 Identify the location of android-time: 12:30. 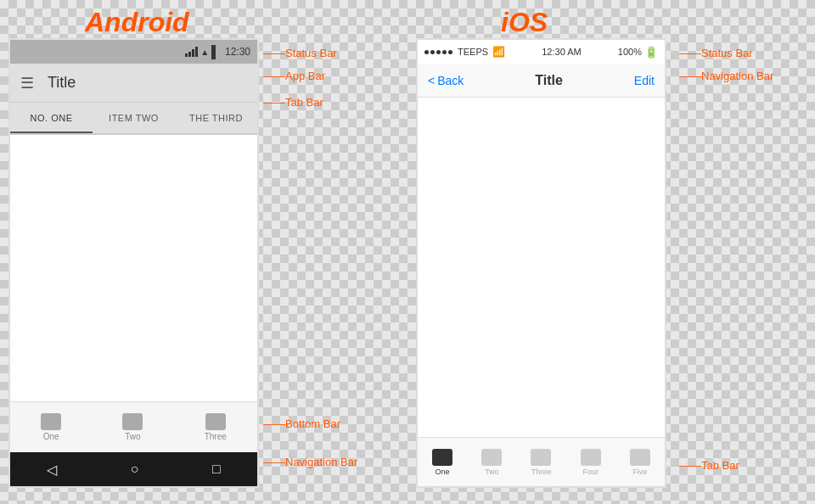
(238, 52).